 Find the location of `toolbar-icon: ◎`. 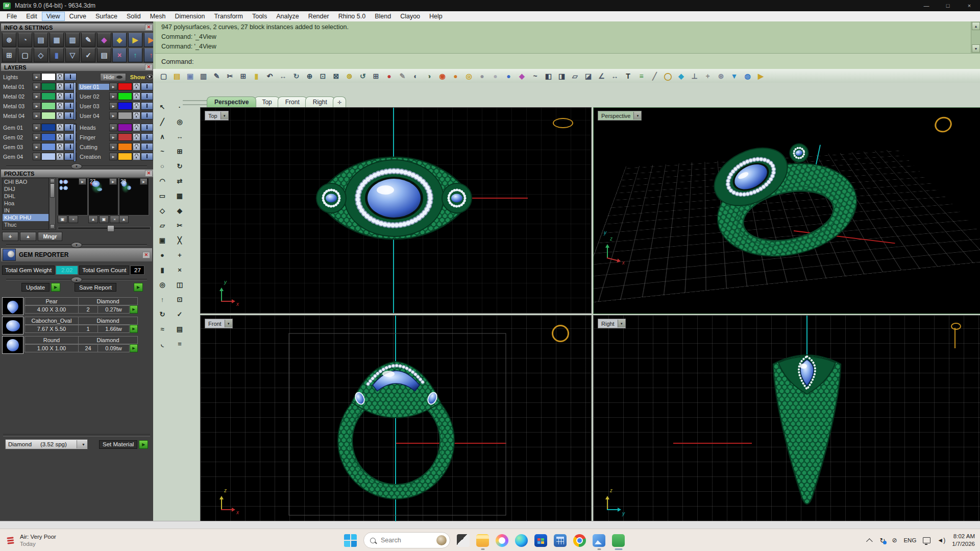

toolbar-icon: ◎ is located at coordinates (469, 76).